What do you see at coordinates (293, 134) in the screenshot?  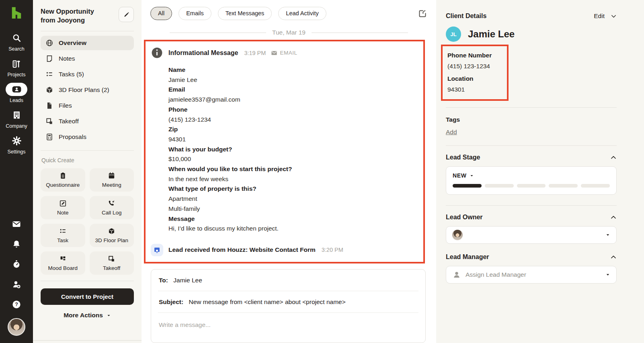 I see `message-field: Zip94301` at bounding box center [293, 134].